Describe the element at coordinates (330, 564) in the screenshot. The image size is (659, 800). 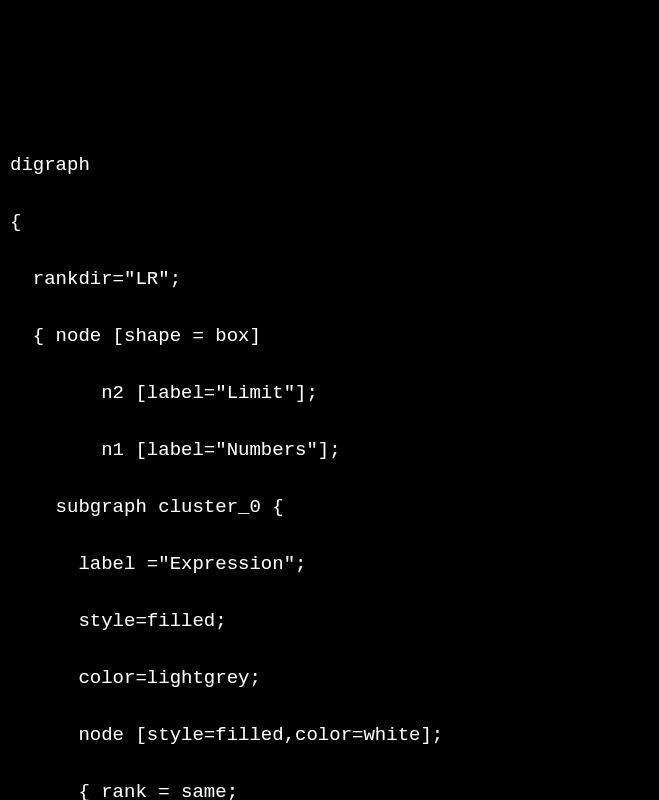
I see `code-line: label ="Expression";` at that location.